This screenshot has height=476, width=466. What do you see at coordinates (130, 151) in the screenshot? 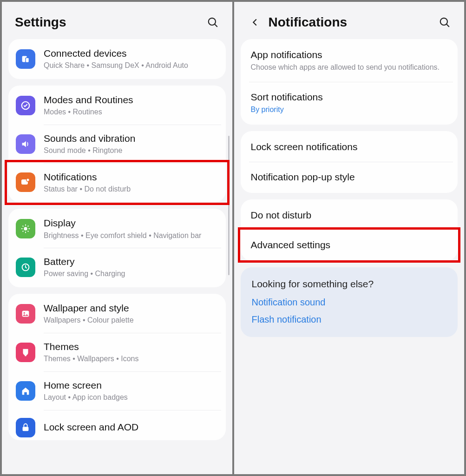
I see `row-sub: Sound mode • Ringtone` at bounding box center [130, 151].